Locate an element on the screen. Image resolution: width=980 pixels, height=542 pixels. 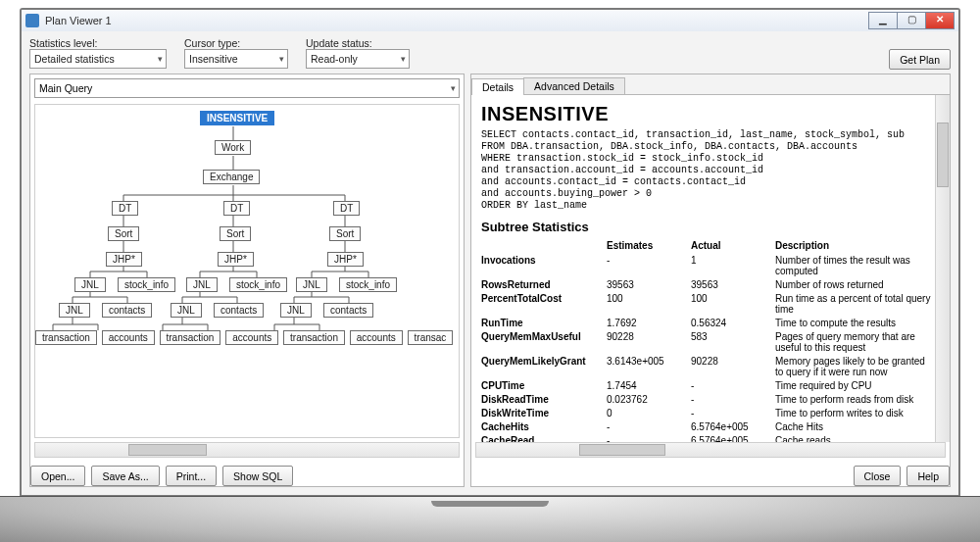
table-row: CPUTime1.7454-Time required by CPU is located at coordinates (710, 385).